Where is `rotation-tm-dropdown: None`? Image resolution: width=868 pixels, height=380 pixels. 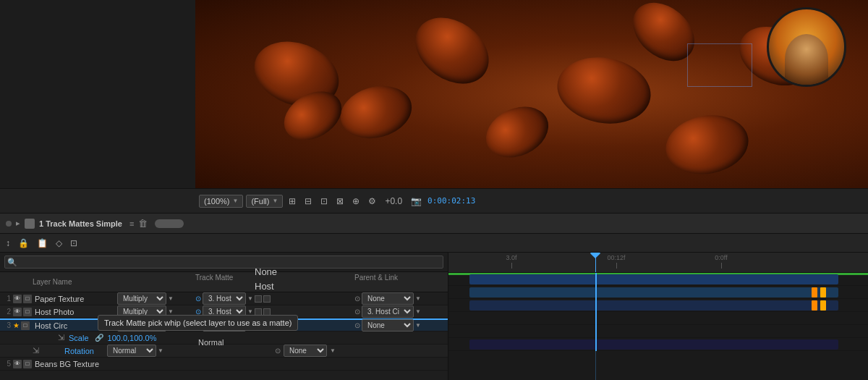
rotation-tm-dropdown: None is located at coordinates (305, 350).